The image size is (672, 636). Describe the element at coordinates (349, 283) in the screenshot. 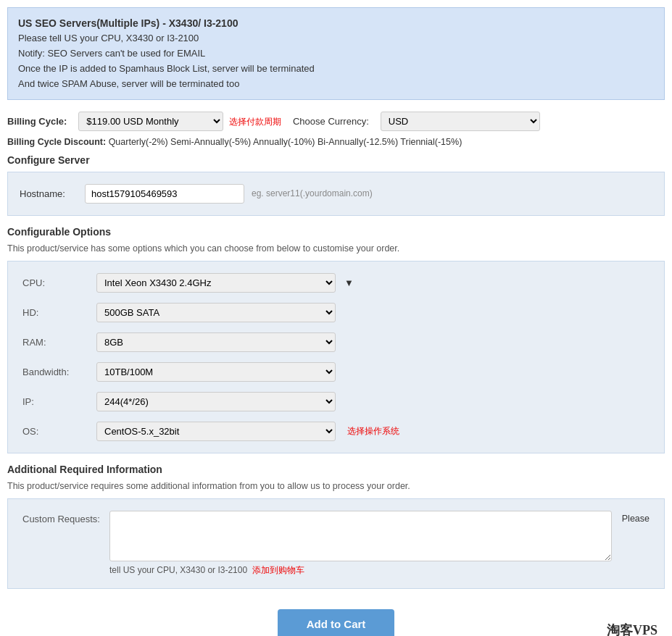

I see `cpu-dropdown-icon: ▼` at that location.